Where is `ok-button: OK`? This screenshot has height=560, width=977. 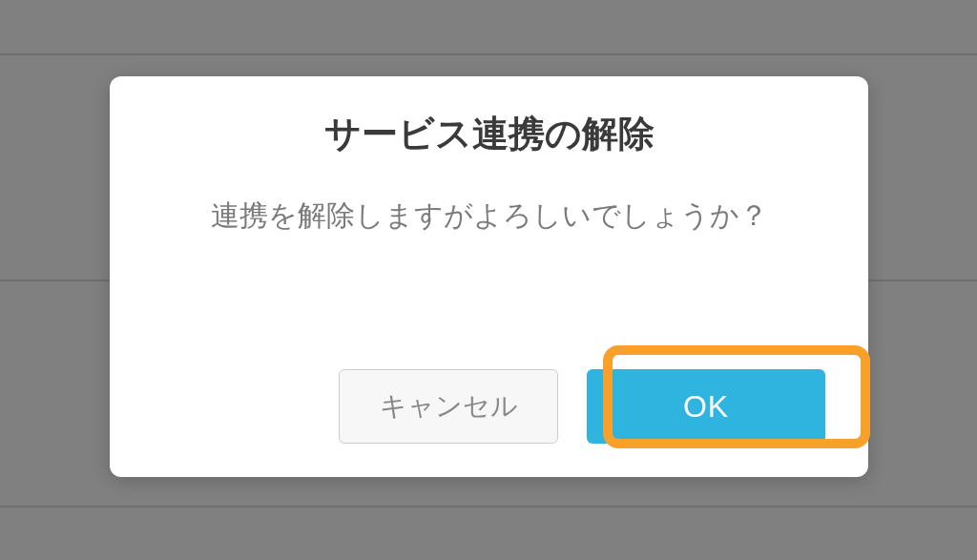
ok-button: OK is located at coordinates (706, 406).